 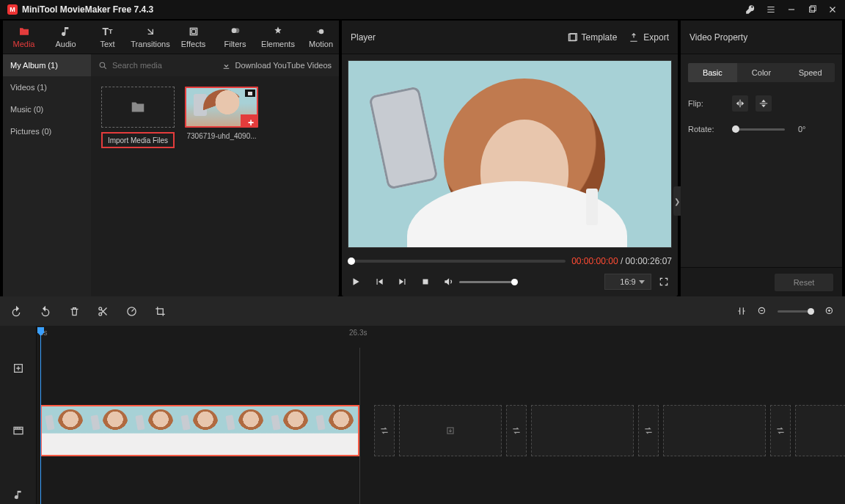 What do you see at coordinates (742, 311) in the screenshot?
I see `timeline-fit-button` at bounding box center [742, 311].